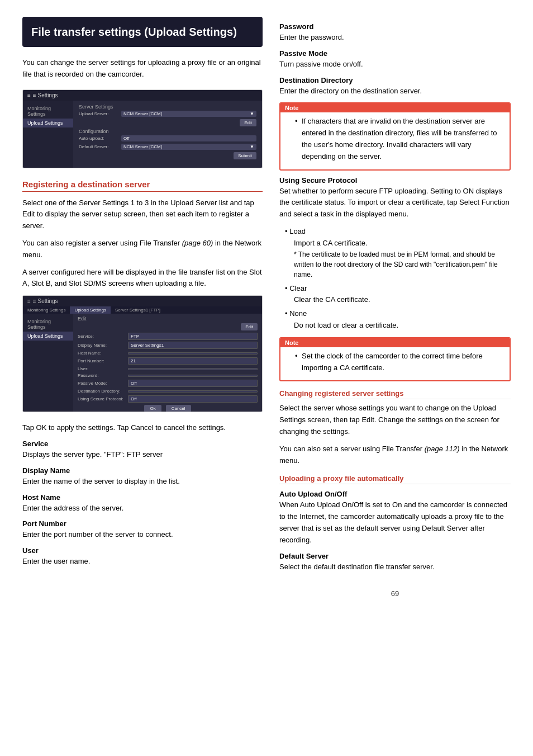  What do you see at coordinates (249, 327) in the screenshot?
I see `mockup2-edit-btn: Edit` at bounding box center [249, 327].